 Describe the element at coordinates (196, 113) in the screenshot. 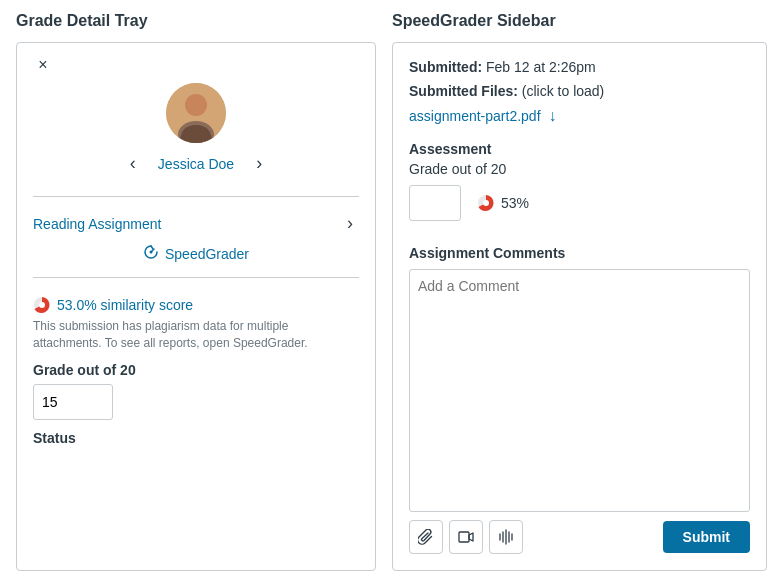

I see `avatar` at that location.